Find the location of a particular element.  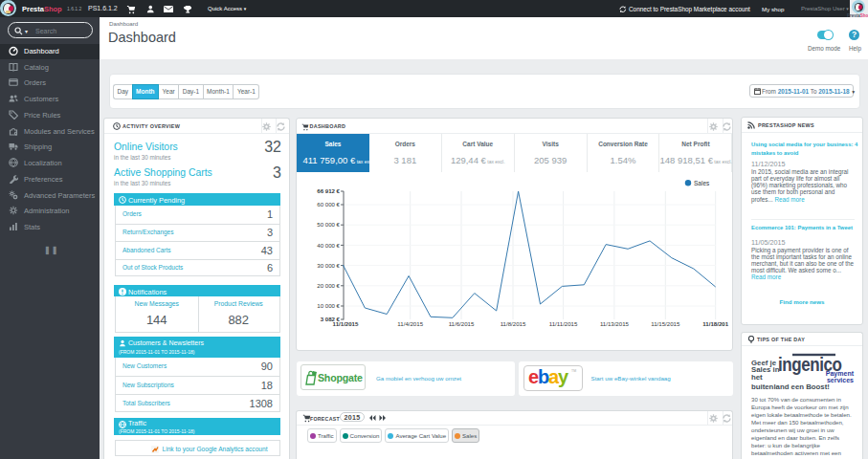

svg-text: 40 000 € is located at coordinates (328, 245).